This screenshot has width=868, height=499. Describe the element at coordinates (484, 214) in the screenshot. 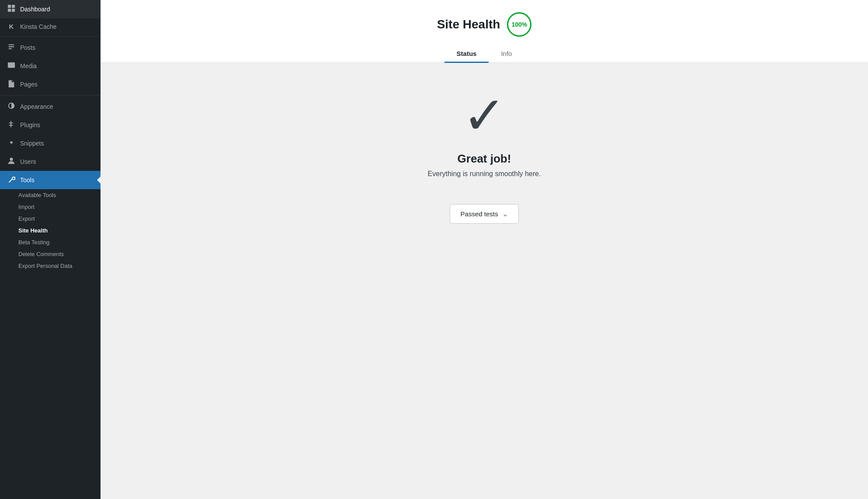

I see `passed-tests-button: Passed tests ⌄` at that location.